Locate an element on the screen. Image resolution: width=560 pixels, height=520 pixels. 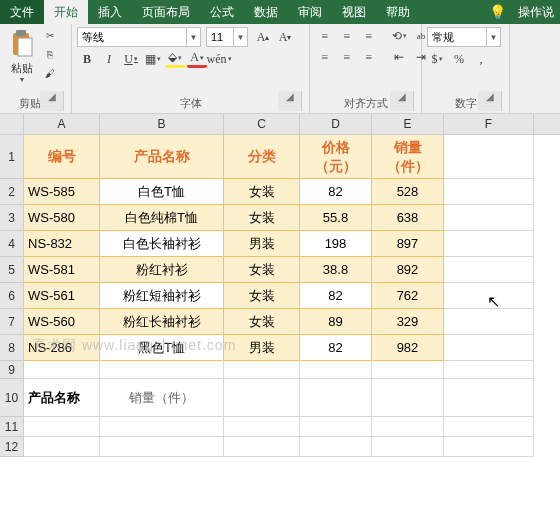
cell: 编号 is located at coordinates (62, 157).